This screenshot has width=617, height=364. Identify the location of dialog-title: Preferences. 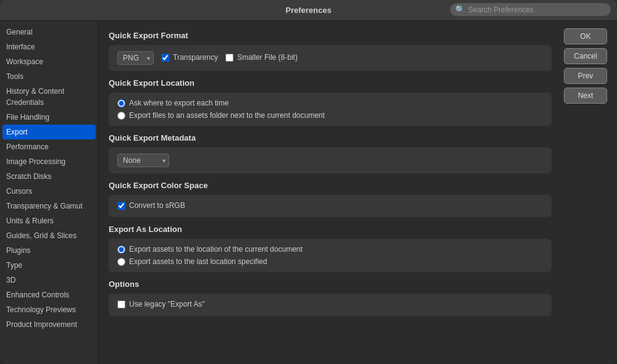
(308, 10).